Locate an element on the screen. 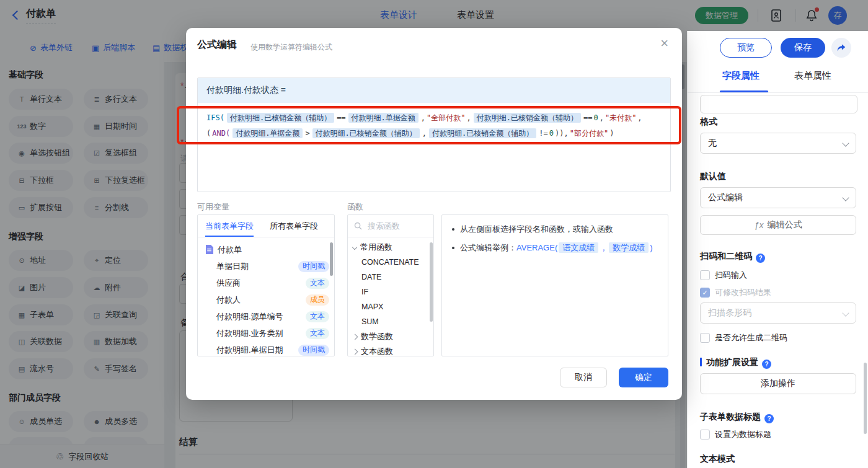 This screenshot has width=868, height=468. variable-row: 单据日期时间戳 is located at coordinates (266, 267).